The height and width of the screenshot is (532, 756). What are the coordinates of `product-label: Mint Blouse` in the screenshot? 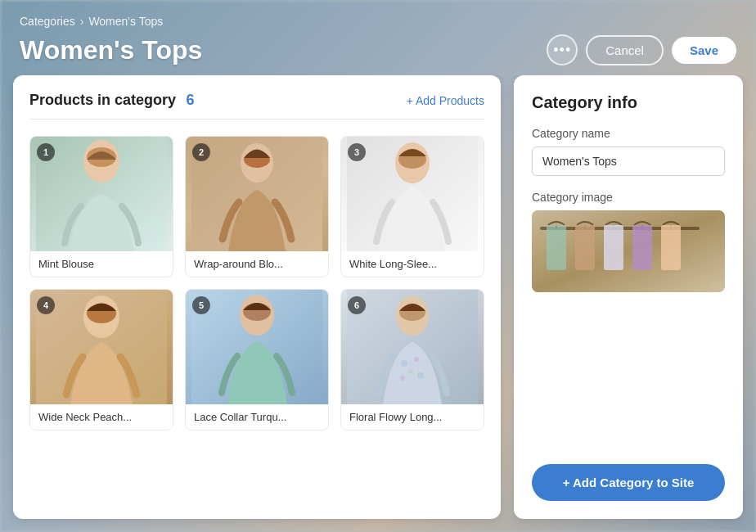 It's located at (101, 264).